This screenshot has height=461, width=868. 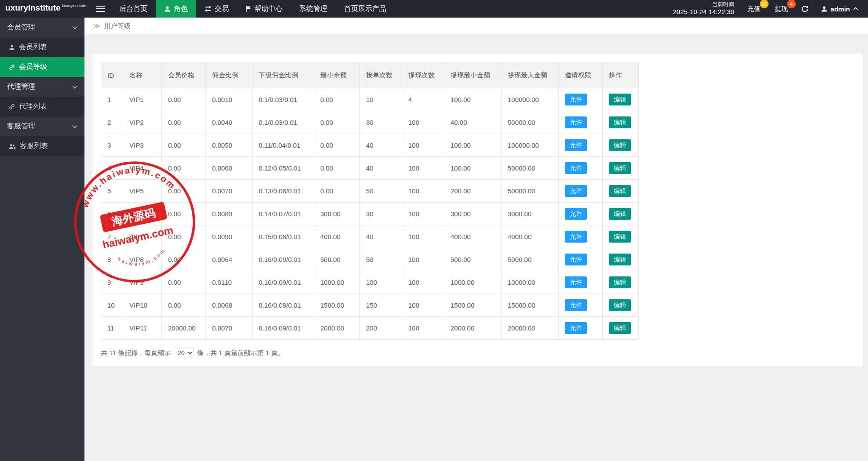 What do you see at coordinates (241, 353) in the screenshot?
I see `pagination-suffix: 條，共 1 頁當前顯示第 1 頁。` at bounding box center [241, 353].